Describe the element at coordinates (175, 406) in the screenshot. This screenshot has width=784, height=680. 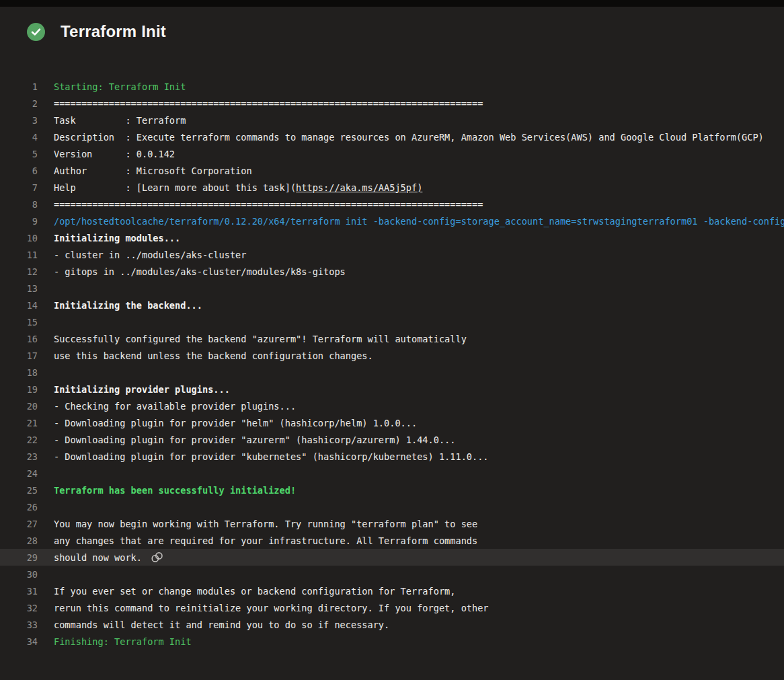
I see `line-text-segment: - Checking for available provider plugin…` at that location.